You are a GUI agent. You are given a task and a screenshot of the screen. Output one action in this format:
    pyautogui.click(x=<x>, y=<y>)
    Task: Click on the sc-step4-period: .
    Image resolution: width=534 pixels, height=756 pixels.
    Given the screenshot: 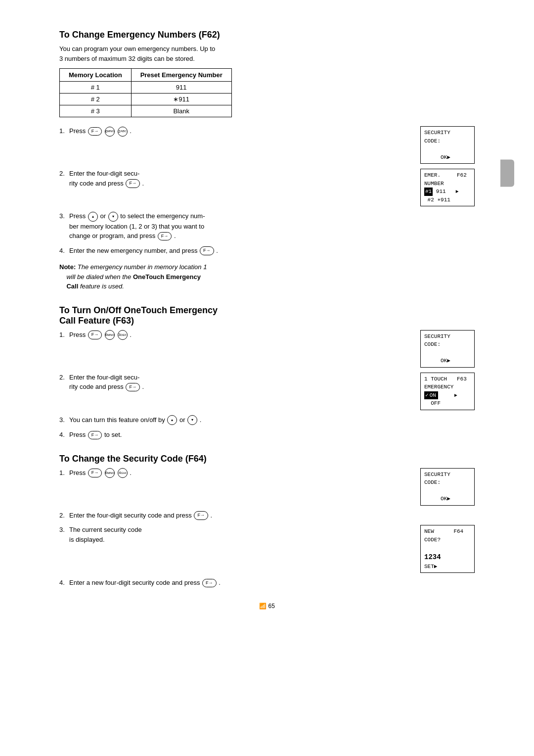 What is the action you would take?
    pyautogui.click(x=220, y=583)
    